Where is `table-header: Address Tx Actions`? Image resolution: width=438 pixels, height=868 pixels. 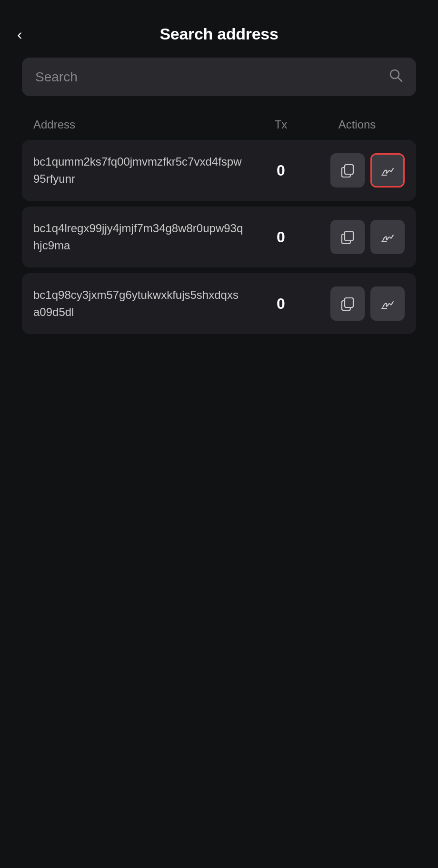 table-header: Address Tx Actions is located at coordinates (219, 127).